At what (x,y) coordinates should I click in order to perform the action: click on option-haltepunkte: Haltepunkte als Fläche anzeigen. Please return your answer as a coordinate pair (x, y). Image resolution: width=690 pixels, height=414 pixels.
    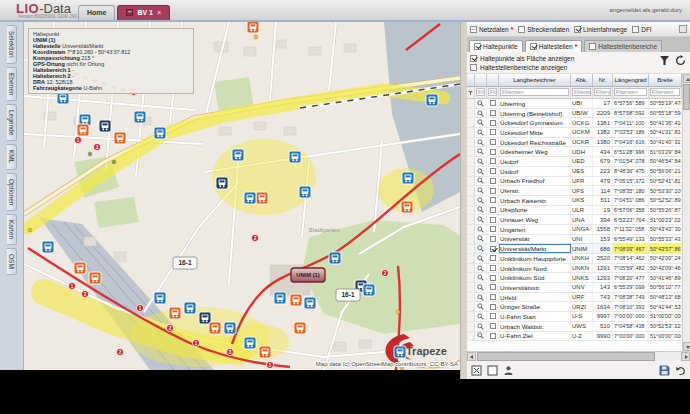
    Looking at the image, I should click on (578, 58).